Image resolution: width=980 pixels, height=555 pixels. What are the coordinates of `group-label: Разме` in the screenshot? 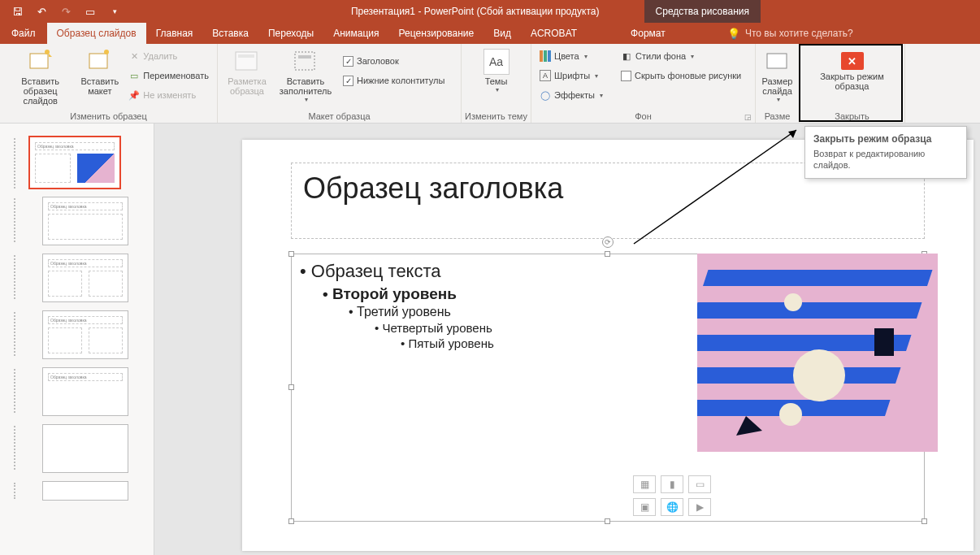 It's located at (777, 117).